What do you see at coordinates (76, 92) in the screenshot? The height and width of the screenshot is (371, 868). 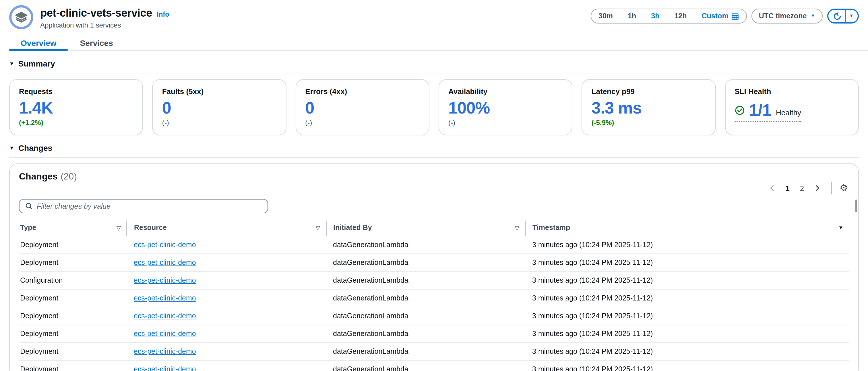 I see `metric-title: Requests` at bounding box center [76, 92].